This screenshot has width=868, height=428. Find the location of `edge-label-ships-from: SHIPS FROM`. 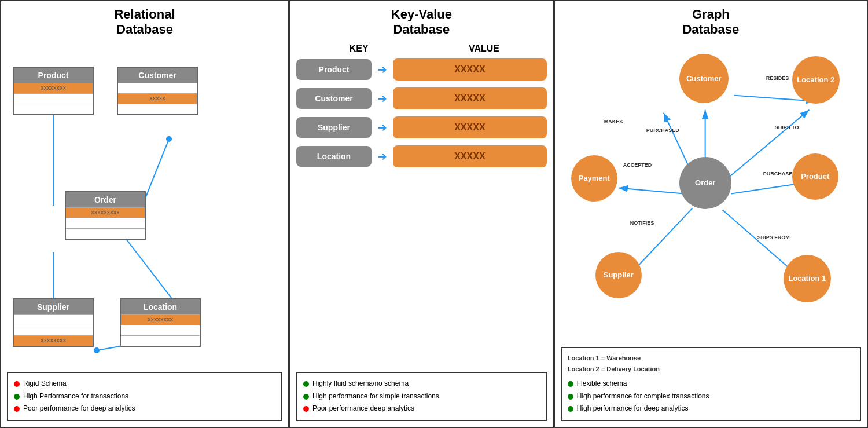

edge-label-ships-from: SHIPS FROM is located at coordinates (774, 237).